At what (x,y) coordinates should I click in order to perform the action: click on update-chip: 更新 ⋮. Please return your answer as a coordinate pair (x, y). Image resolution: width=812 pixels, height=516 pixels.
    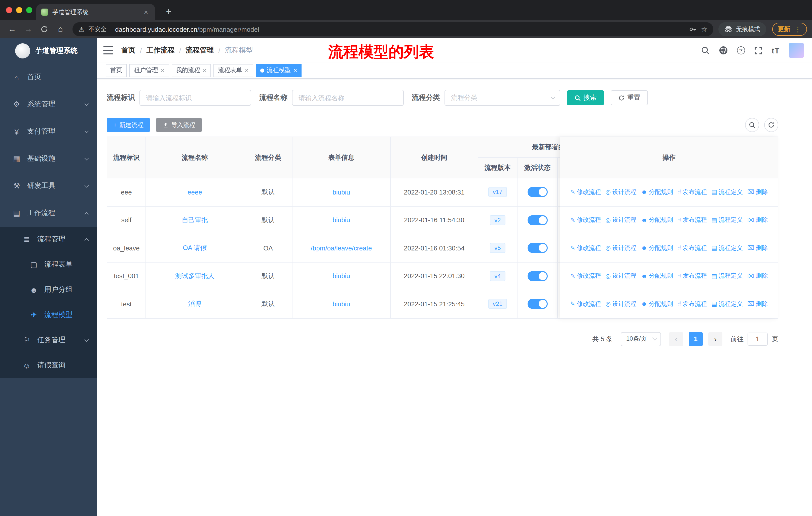
    Looking at the image, I should click on (790, 29).